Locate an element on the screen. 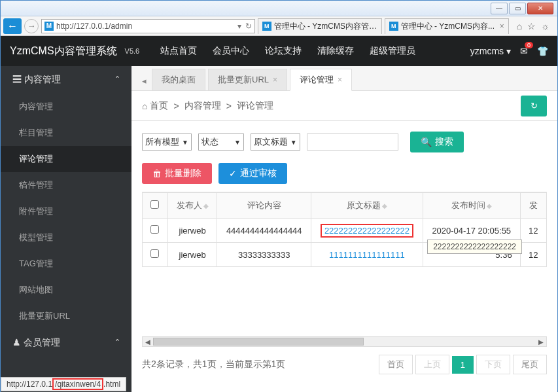  breadcrumb-comment: 评论管理 is located at coordinates (255, 106).